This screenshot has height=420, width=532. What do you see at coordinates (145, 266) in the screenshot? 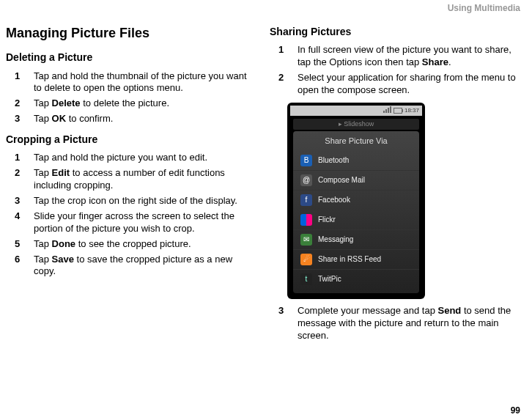
I see `step-text: Tap Save to save the cropped picture as …` at bounding box center [145, 266].